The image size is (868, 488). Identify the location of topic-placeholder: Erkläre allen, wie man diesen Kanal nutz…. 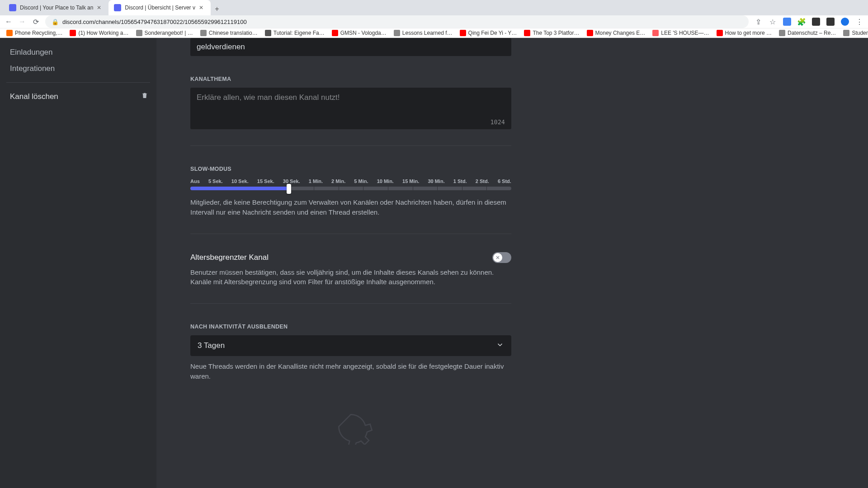
(351, 98).